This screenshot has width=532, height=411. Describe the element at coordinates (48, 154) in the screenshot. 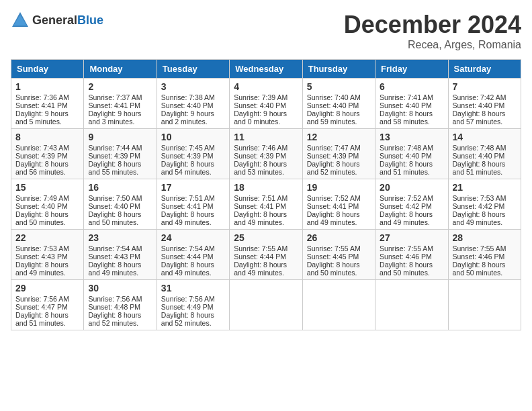

I see `calendar-cell: 8Sunrise: 7:43 AMSunset: 4:39 PMDaylight…` at that location.